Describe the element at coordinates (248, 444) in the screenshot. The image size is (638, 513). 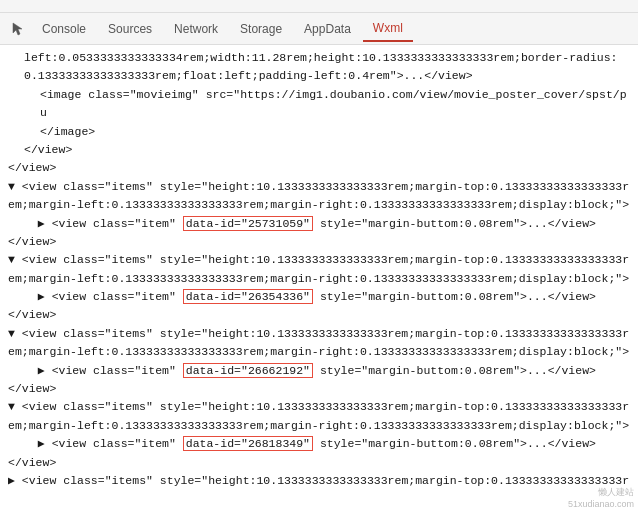
I see `data-id-highlight: data-id="26818349"` at that location.